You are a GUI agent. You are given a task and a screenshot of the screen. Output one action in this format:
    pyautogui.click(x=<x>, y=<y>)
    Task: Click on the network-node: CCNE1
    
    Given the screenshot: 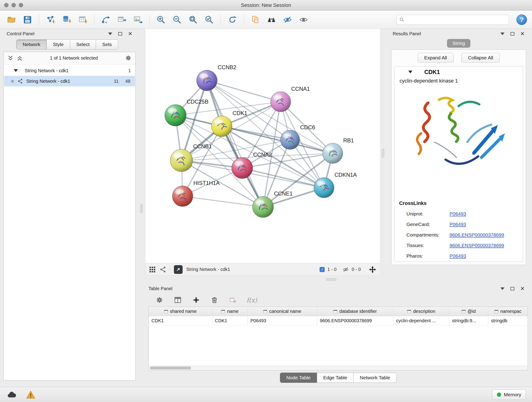 What is the action you would take?
    pyautogui.click(x=273, y=204)
    